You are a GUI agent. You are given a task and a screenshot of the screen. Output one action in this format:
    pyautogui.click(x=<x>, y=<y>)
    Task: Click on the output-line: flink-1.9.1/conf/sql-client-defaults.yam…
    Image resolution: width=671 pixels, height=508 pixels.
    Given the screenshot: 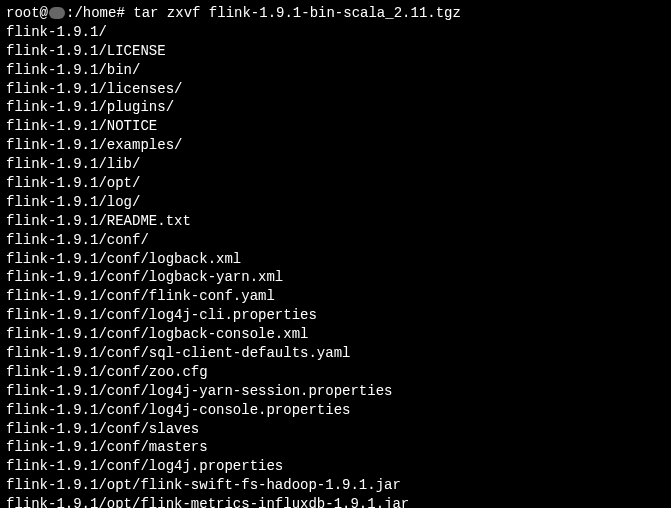 What is the action you would take?
    pyautogui.click(x=336, y=354)
    